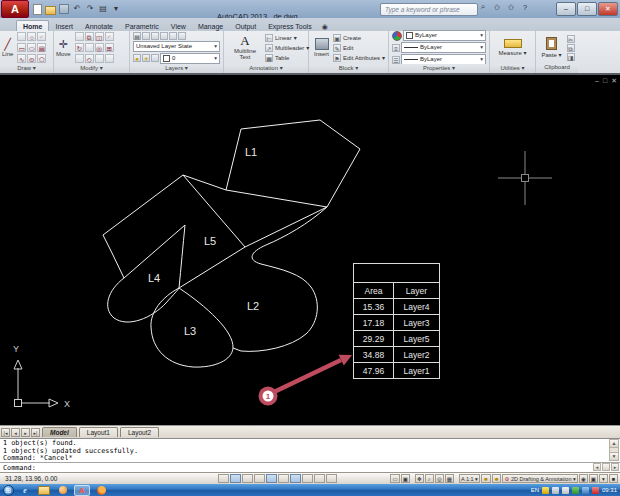 This screenshot has width=620, height=496. What do you see at coordinates (146, 58) in the screenshot?
I see `sun-icon: ☀` at bounding box center [146, 58].